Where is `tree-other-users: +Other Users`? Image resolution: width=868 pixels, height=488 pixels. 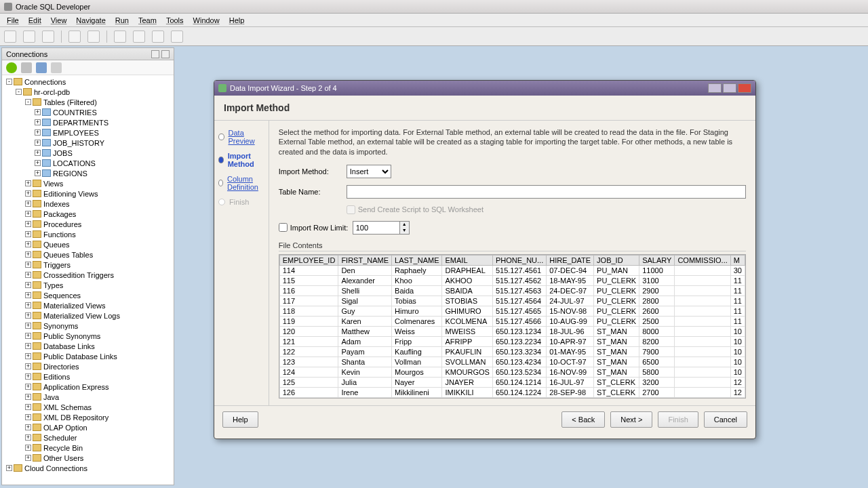 tree-other-users: +Other Users is located at coordinates (88, 458).